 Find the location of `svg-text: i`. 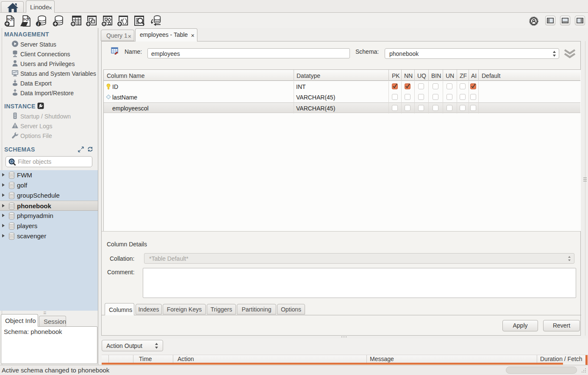

svg-text: i is located at coordinates (38, 24).